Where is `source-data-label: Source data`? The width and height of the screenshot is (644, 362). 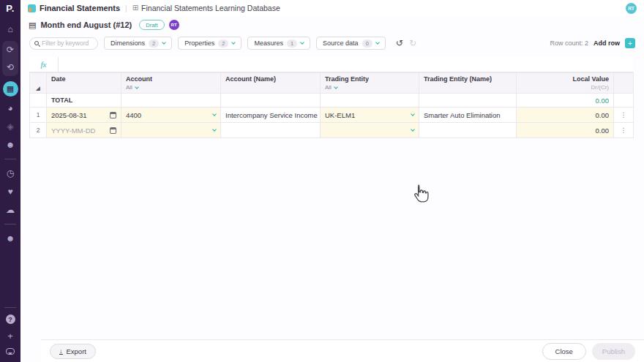
source-data-label: Source data is located at coordinates (341, 43).